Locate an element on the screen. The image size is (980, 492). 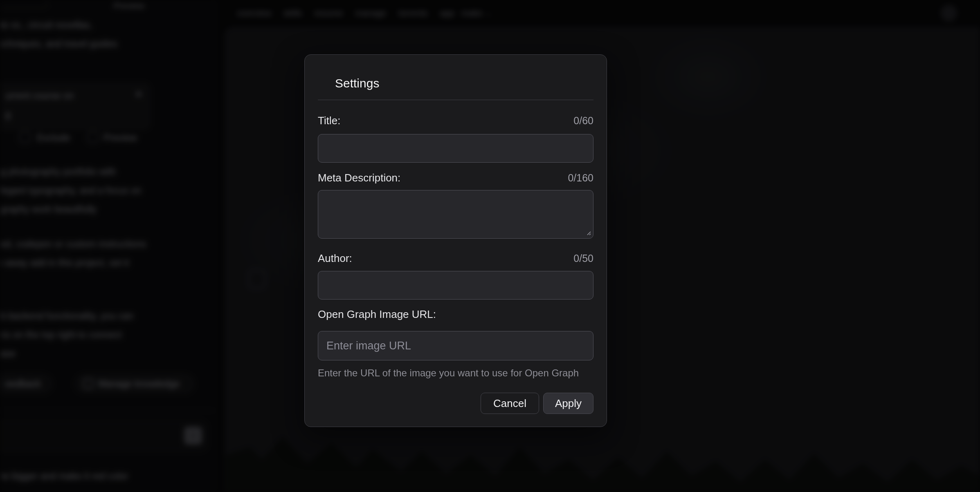
title-label: Title: is located at coordinates (329, 121).